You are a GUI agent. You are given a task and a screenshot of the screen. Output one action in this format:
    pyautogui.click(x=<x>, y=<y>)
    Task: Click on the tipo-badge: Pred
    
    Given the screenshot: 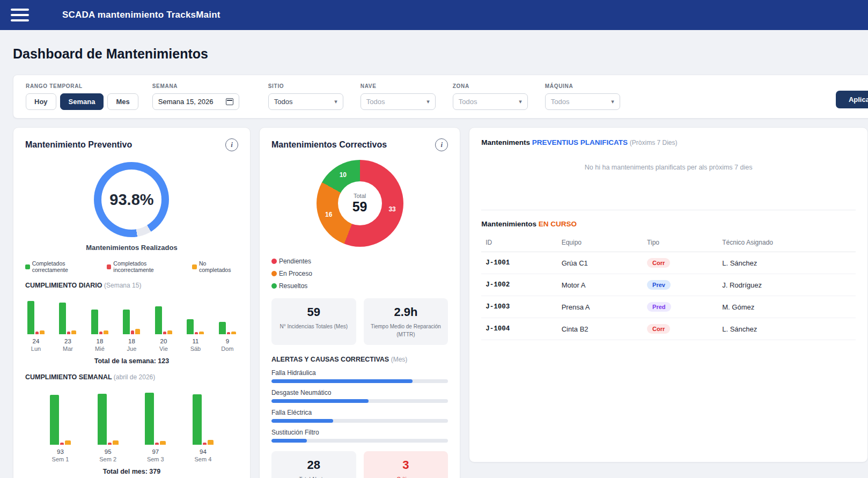 What is the action you would take?
    pyautogui.click(x=659, y=307)
    